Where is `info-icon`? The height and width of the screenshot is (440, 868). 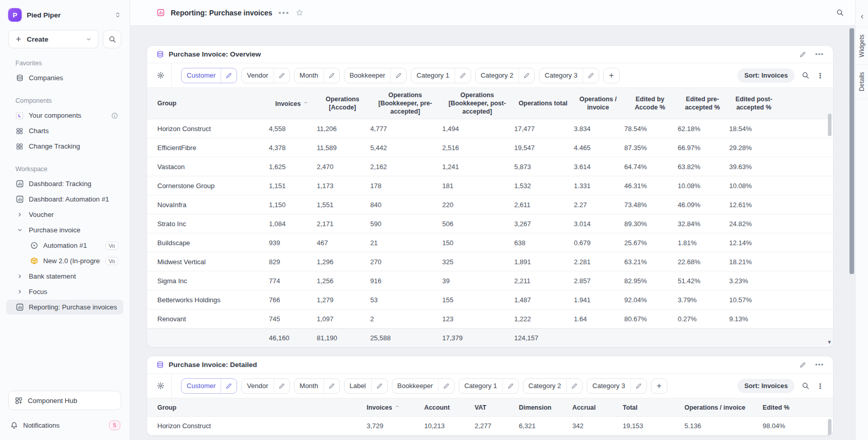 info-icon is located at coordinates (115, 116).